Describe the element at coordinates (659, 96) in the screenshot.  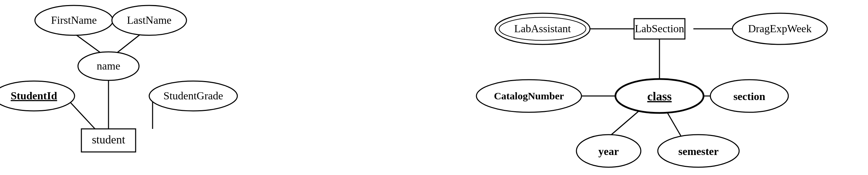
I see `class-label: class` at that location.